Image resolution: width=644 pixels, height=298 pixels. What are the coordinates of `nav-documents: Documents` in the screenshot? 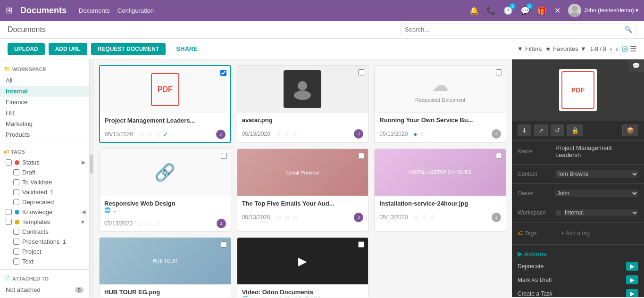 It's located at (94, 10).